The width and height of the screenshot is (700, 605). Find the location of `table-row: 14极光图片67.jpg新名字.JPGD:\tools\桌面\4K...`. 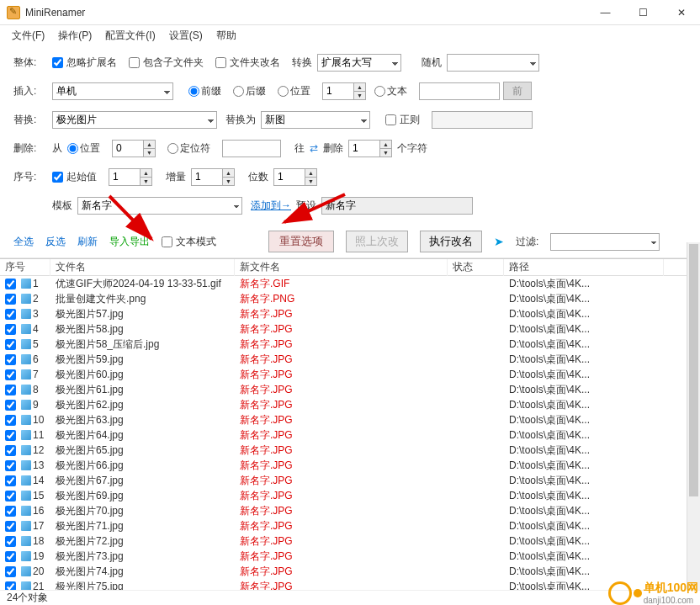

table-row: 14极光图片67.jpg新名字.JPGD:\tools\桌面\4K... is located at coordinates (350, 480).